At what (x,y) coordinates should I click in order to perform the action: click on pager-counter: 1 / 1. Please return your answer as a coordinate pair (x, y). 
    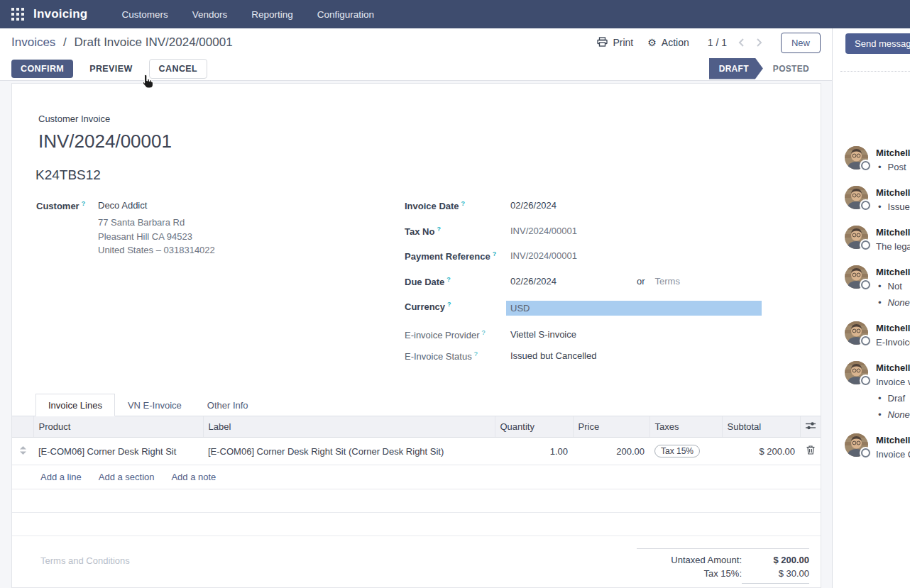
    Looking at the image, I should click on (717, 43).